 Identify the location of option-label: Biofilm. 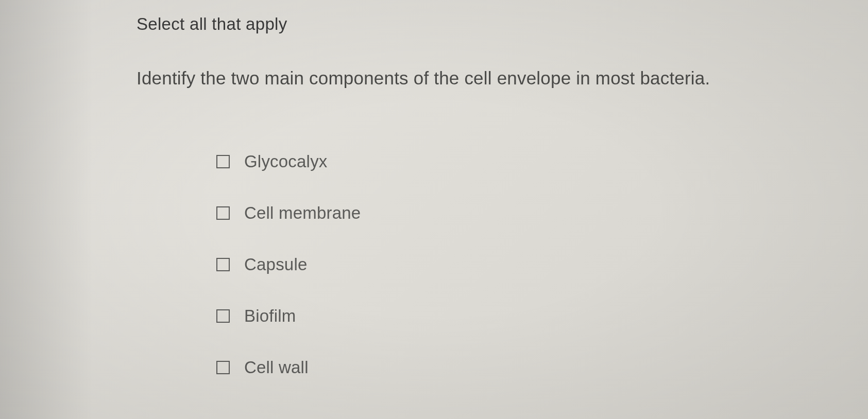
(270, 316).